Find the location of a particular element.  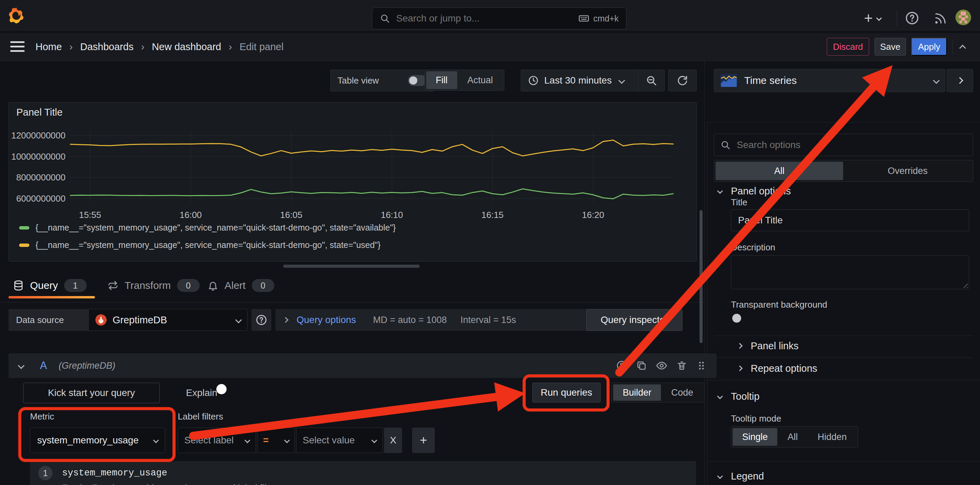

bell-icon is located at coordinates (213, 285).